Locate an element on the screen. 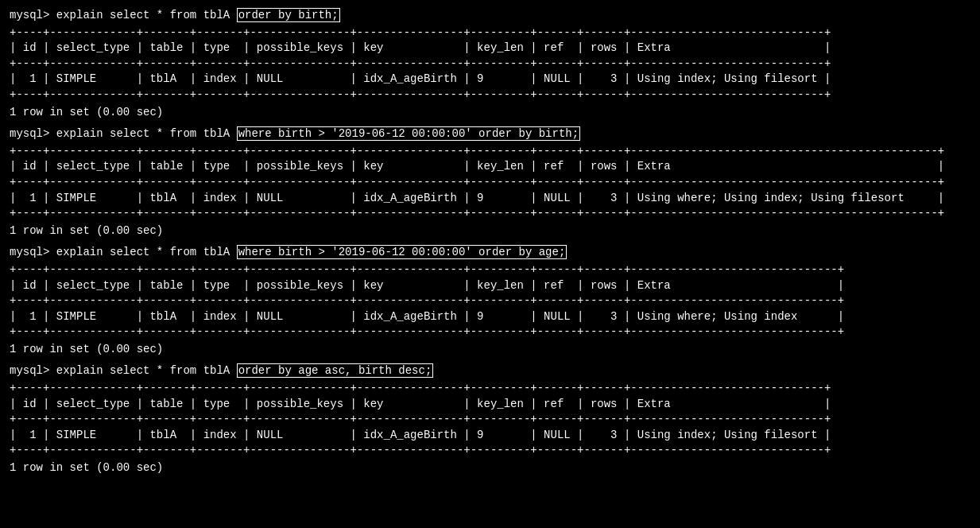 Image resolution: width=980 pixels, height=528 pixels. header-row-2: | id | select_type | table | type | poss… is located at coordinates (490, 167).